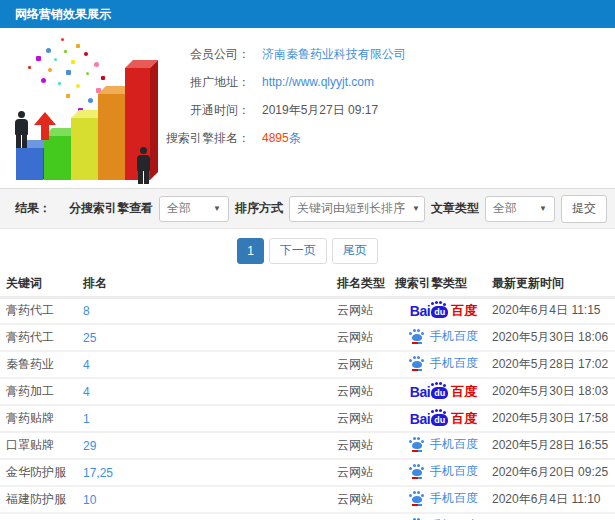 This screenshot has width=615, height=520. Describe the element at coordinates (42, 392) in the screenshot. I see `keyword-cell: 膏药加工` at that location.